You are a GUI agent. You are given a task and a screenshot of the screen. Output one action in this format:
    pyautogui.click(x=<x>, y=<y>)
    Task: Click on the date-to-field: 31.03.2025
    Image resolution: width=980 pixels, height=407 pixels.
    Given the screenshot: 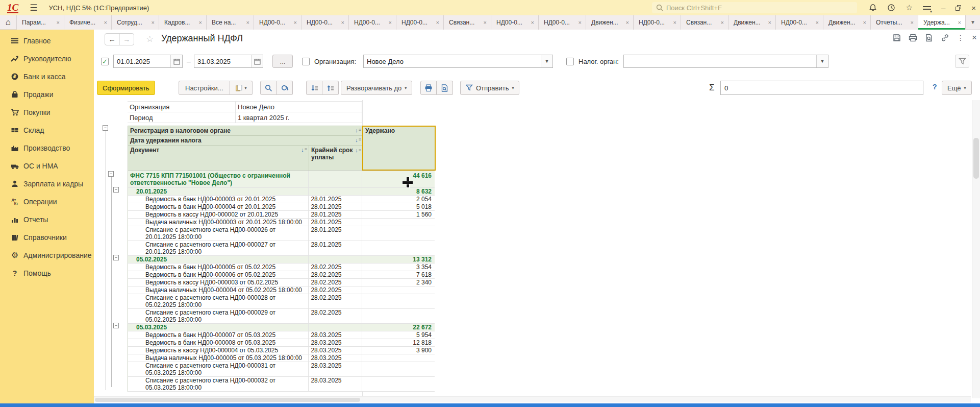 What is the action you would take?
    pyautogui.click(x=229, y=61)
    